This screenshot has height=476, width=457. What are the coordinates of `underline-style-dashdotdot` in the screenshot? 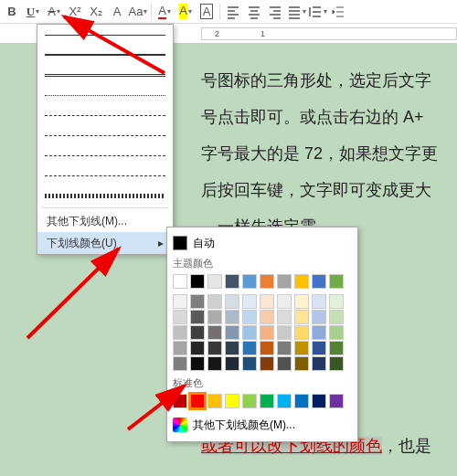 It's located at (105, 175).